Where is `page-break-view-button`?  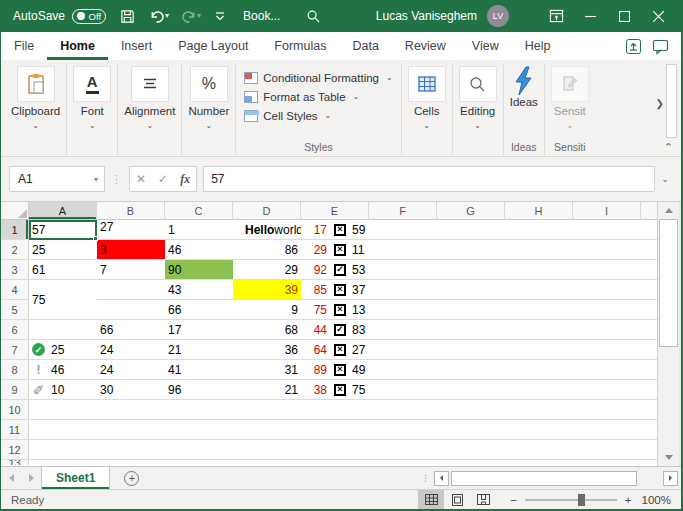
page-break-view-button is located at coordinates (483, 500).